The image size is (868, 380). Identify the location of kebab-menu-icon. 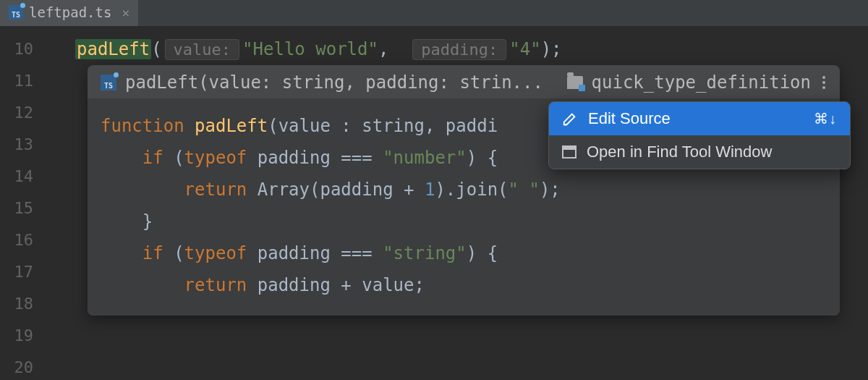
(824, 83).